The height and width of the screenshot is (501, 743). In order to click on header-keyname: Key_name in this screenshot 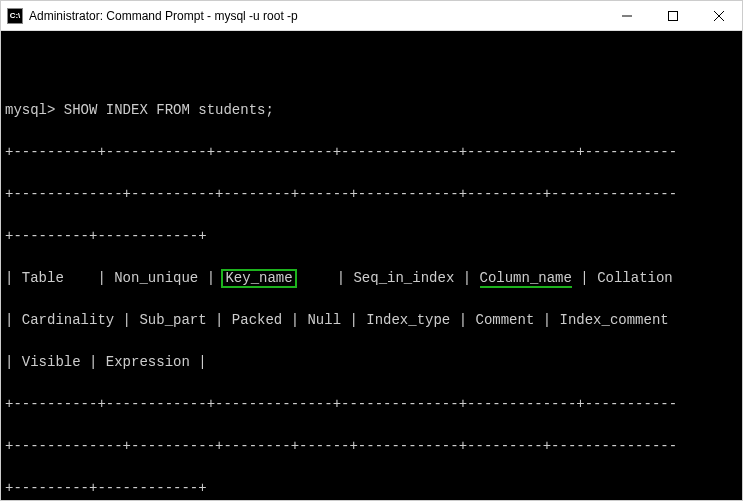, I will do `click(258, 278)`.